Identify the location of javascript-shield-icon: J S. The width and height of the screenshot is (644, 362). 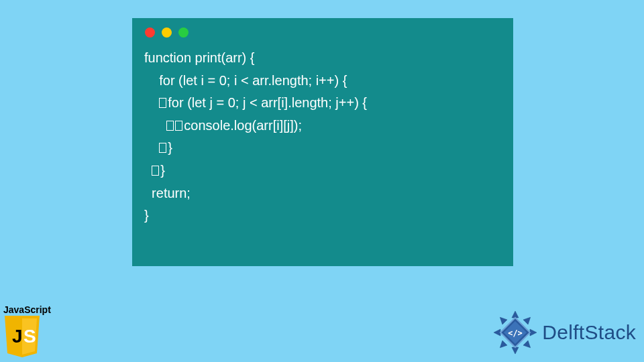
(22, 337).